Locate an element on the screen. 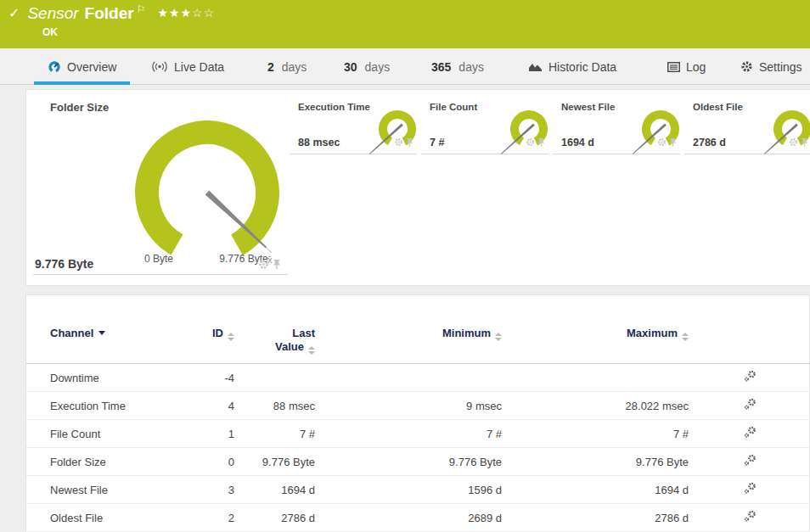 This screenshot has width=810, height=532. tab-number: 30 is located at coordinates (351, 67).